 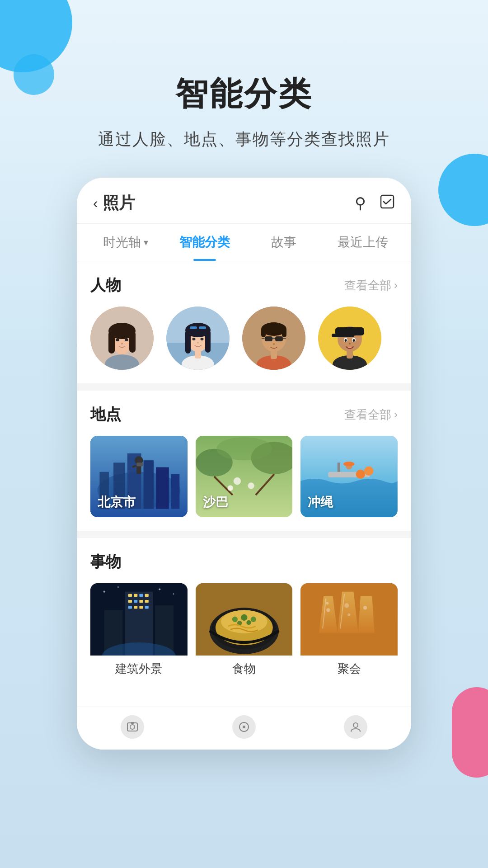 What do you see at coordinates (139, 667) in the screenshot?
I see `thing-building-label: 建筑外景` at bounding box center [139, 667].